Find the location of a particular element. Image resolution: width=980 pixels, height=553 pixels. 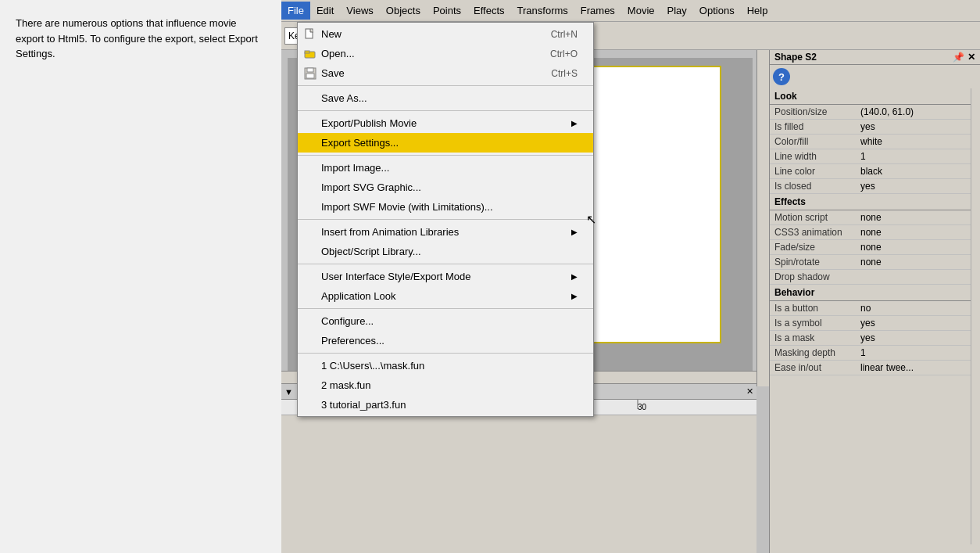

menu-item-insert-lib: Insert from Animation Libraries ▶ is located at coordinates (445, 232).